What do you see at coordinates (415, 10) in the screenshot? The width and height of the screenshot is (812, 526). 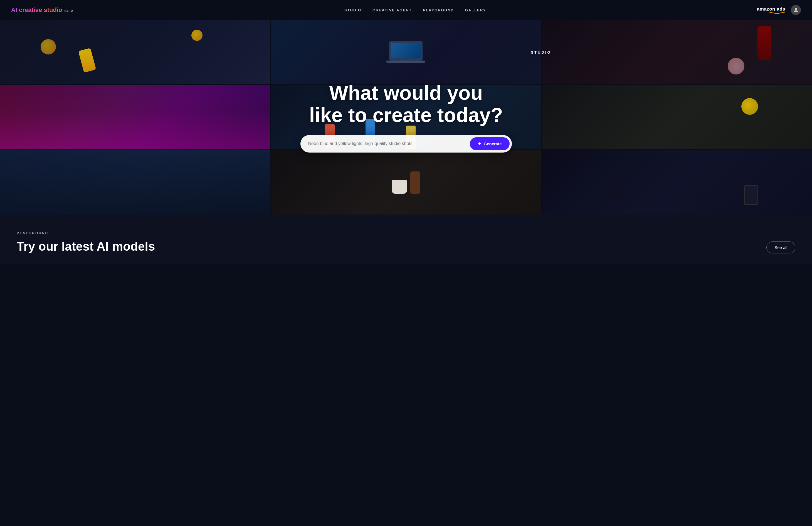 I see `nav-links: STUDIO CREATIVE AGENT PLAYGROUND GALLERY` at bounding box center [415, 10].